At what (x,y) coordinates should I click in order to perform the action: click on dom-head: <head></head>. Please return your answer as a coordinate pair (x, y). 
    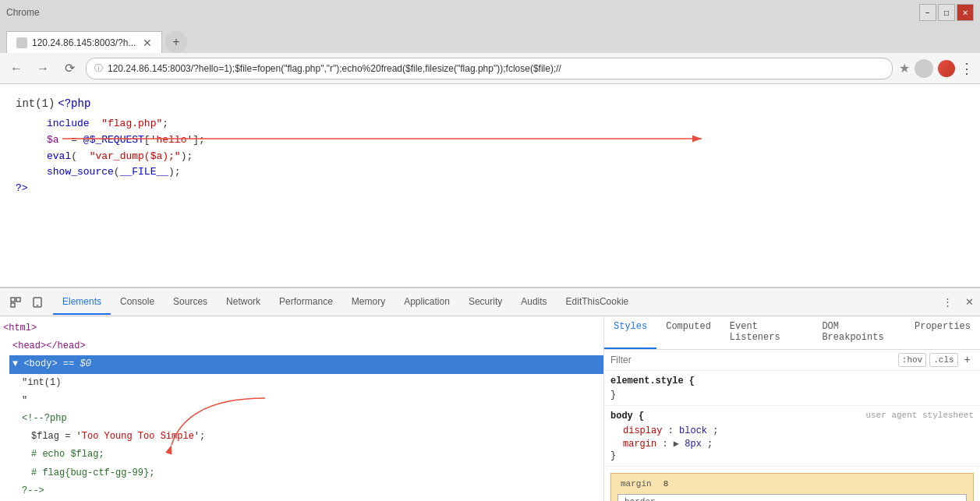
    Looking at the image, I should click on (306, 346).